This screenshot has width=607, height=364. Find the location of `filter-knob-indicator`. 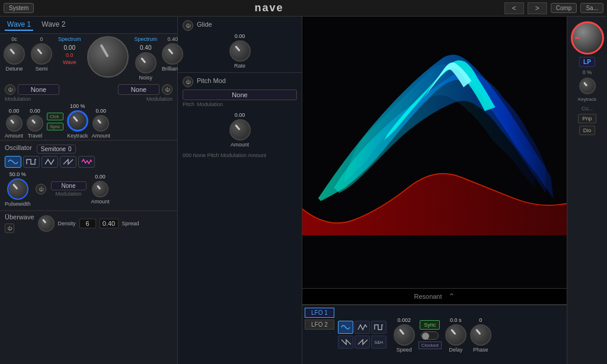

filter-knob-indicator is located at coordinates (577, 38).